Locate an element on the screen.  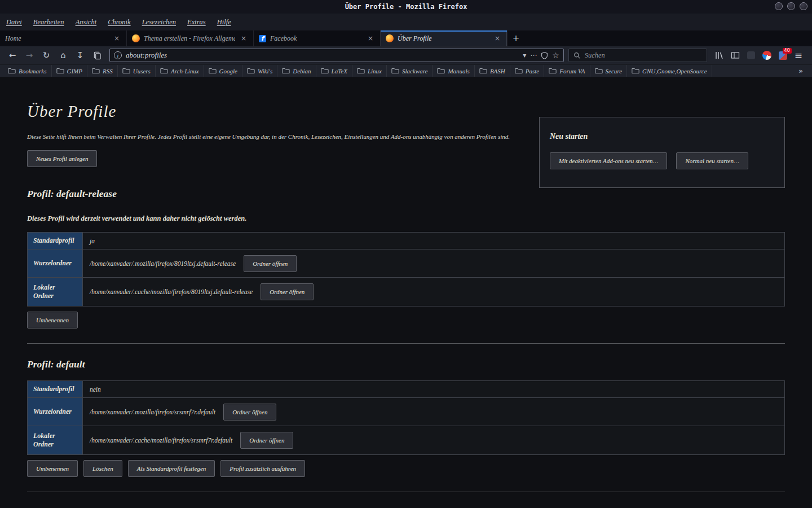
menubar-item-extras: Extras is located at coordinates (196, 23).